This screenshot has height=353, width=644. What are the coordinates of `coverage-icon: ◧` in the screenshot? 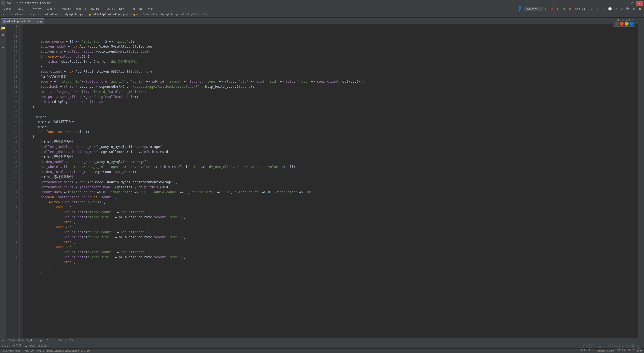 It's located at (558, 9).